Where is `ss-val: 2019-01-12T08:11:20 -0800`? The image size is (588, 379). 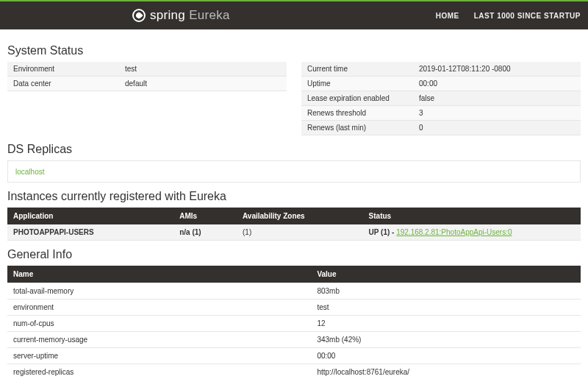
ss-val: 2019-01-12T08:11:20 -0800 is located at coordinates (497, 69).